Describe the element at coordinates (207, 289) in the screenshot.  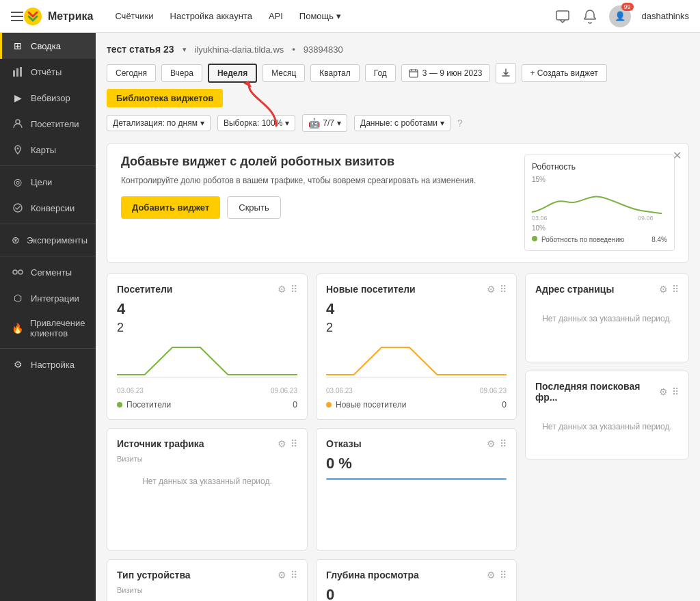
I see `visitors-widget-header: Посетители ⚙ ⠿` at that location.